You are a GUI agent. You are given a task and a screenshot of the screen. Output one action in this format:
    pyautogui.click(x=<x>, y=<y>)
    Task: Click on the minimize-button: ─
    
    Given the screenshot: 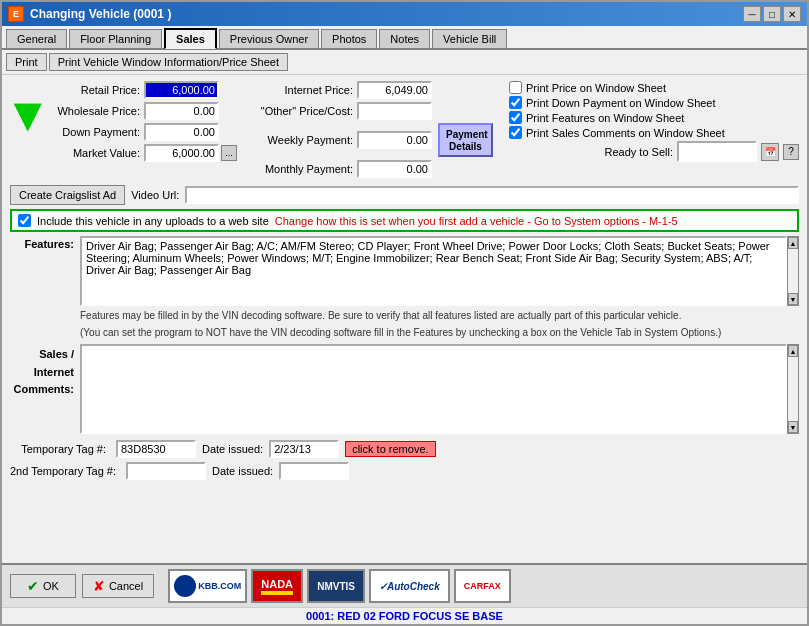 What is the action you would take?
    pyautogui.click(x=752, y=14)
    